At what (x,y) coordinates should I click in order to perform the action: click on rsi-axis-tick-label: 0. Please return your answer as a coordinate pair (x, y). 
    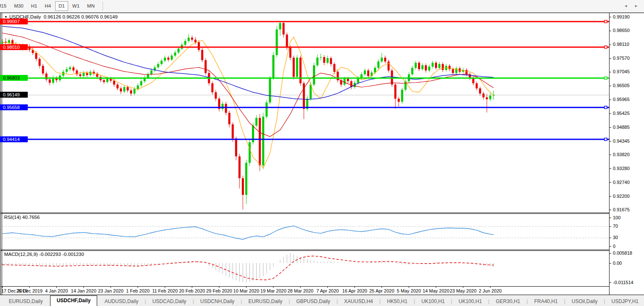
    Looking at the image, I should click on (614, 246).